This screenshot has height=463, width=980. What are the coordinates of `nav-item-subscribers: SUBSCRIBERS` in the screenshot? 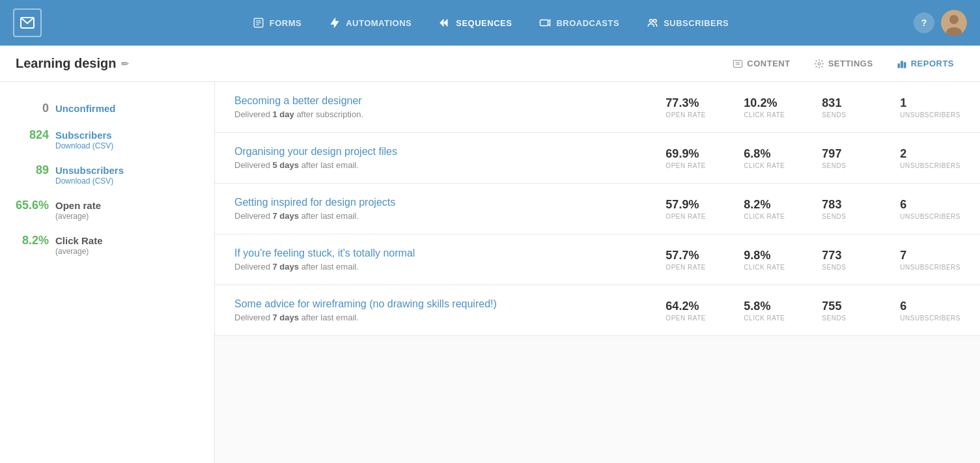 It's located at (688, 23).